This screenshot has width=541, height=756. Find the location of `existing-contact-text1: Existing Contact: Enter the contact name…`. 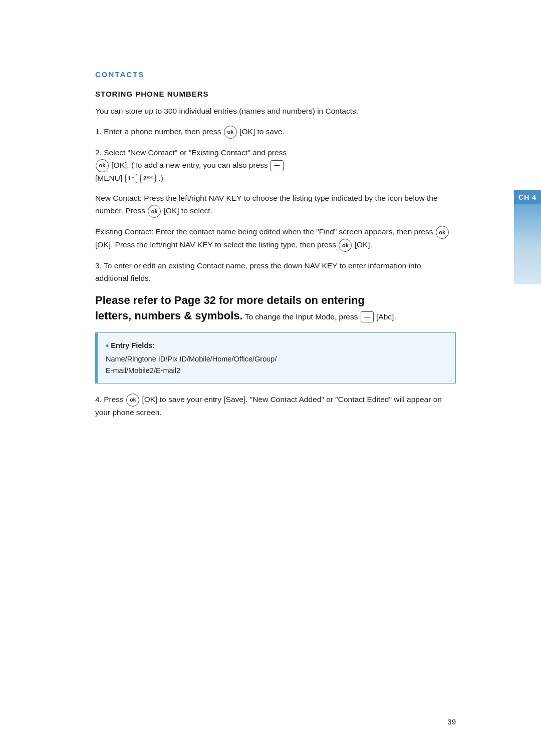

existing-contact-text1: Existing Contact: Enter the contact name… is located at coordinates (264, 231).